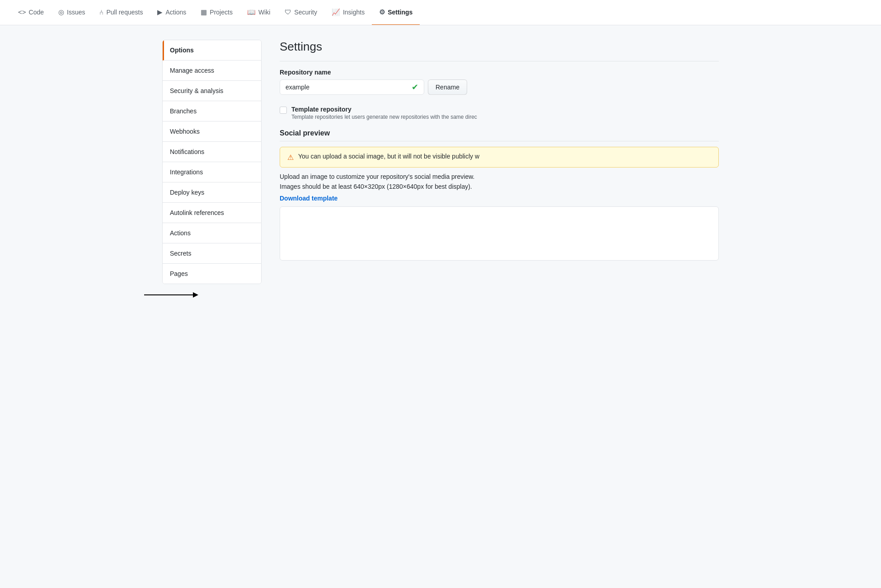  Describe the element at coordinates (31, 13) in the screenshot. I see `nav-code: <> Code` at that location.